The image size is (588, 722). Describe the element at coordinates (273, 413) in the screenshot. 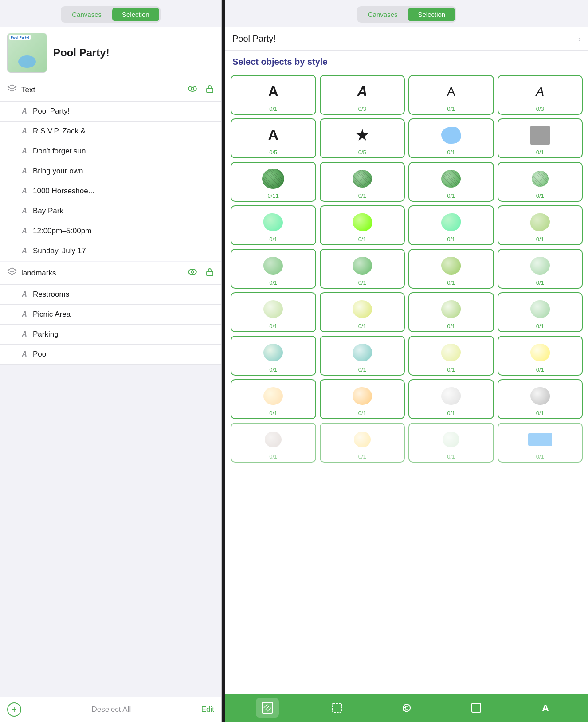

I see `style-count-28: 0/1` at that location.